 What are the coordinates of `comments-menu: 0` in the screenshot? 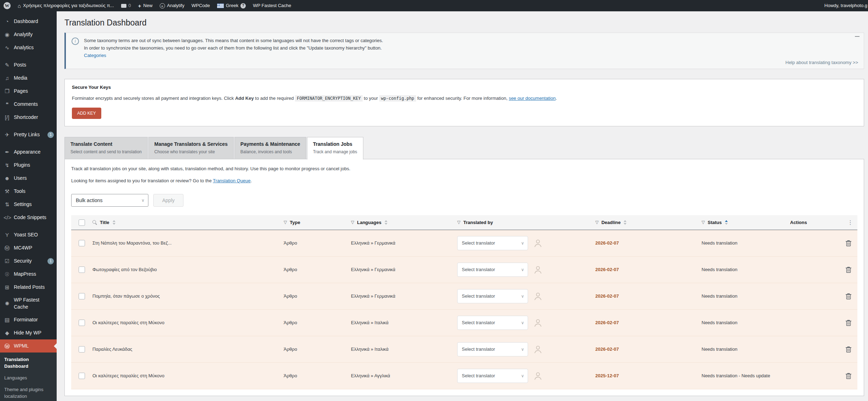 It's located at (126, 6).